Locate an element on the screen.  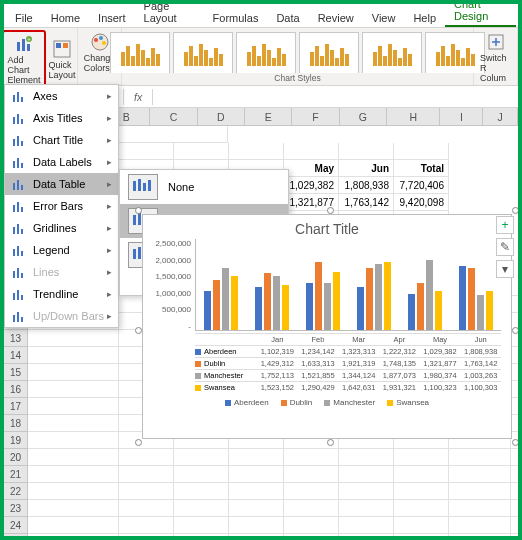
bar-group-Jun is located at coordinates (476, 298).